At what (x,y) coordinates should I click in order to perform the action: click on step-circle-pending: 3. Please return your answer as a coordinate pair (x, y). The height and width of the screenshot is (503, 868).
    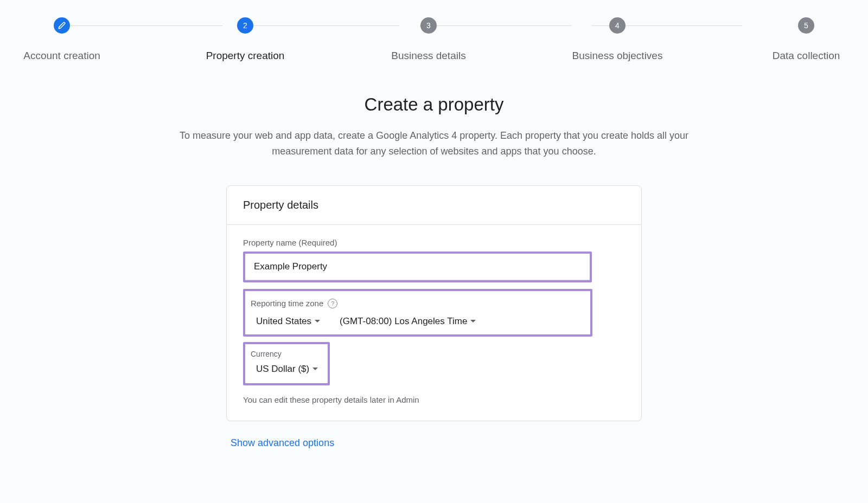
    Looking at the image, I should click on (429, 25).